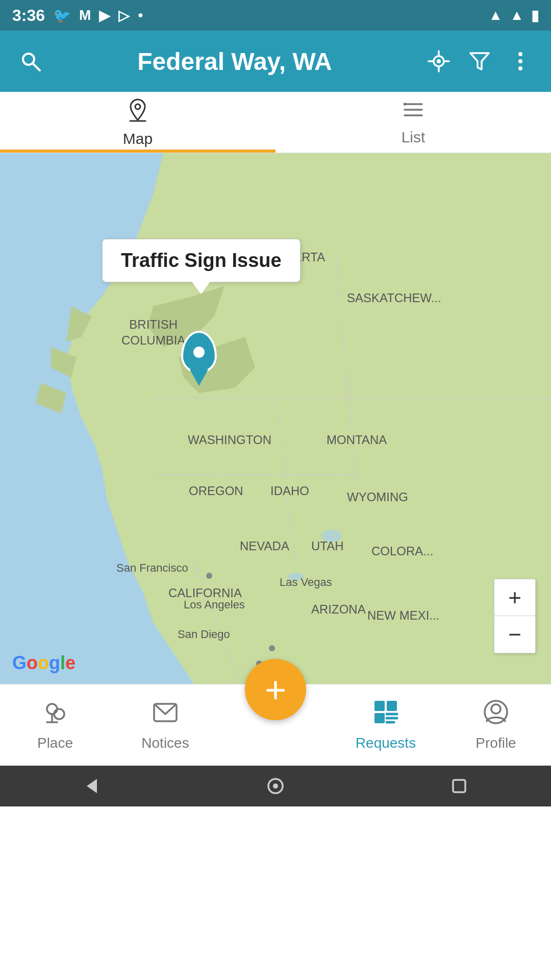 The height and width of the screenshot is (980, 551). I want to click on battery-icon: ▮, so click(535, 15).